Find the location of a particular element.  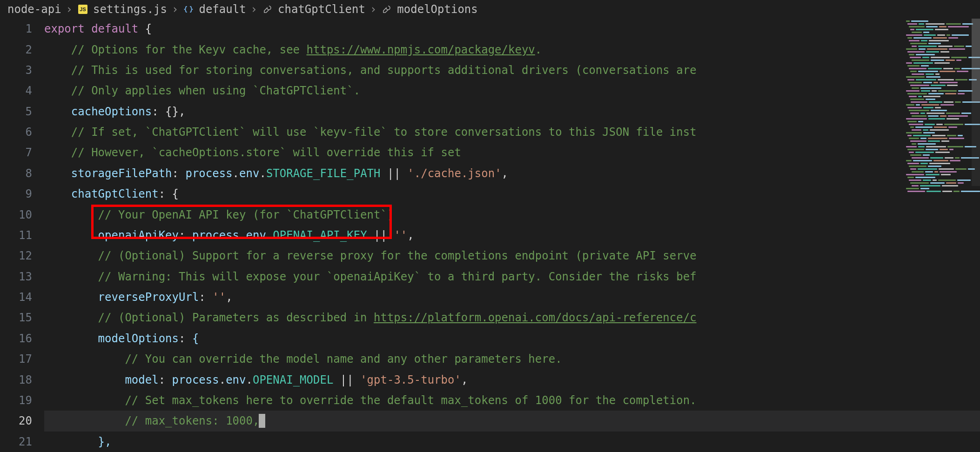

link: https://www.npmjs.com/package/keyv is located at coordinates (421, 50).